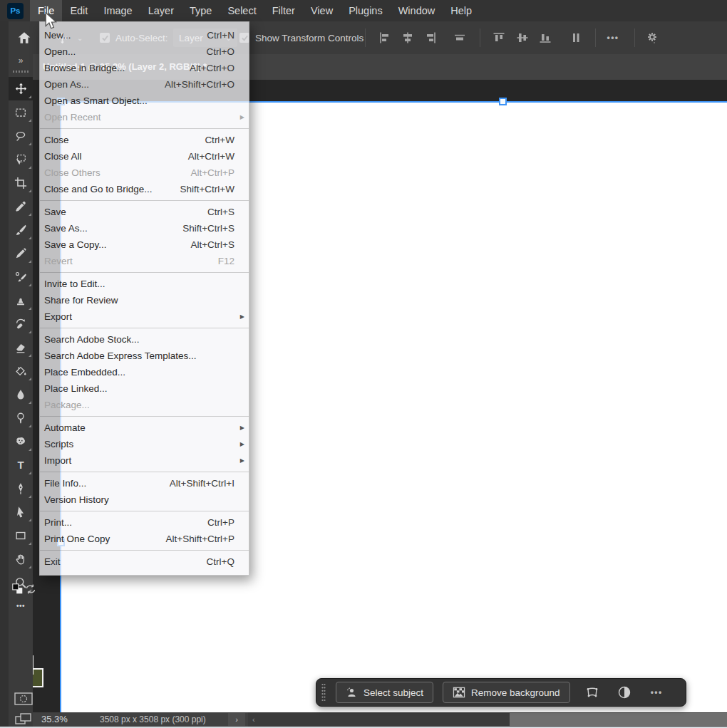  What do you see at coordinates (21, 323) in the screenshot?
I see `history-brush-tool` at bounding box center [21, 323].